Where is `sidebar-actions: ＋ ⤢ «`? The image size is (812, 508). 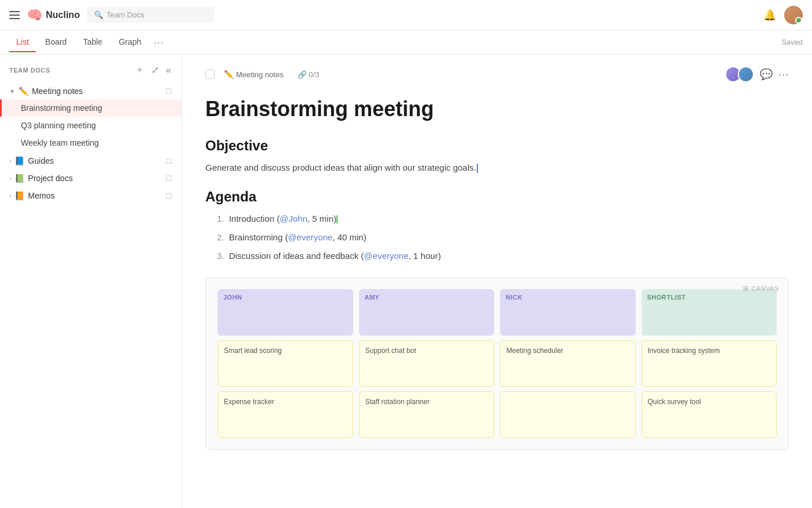
sidebar-actions: ＋ ⤢ « is located at coordinates (153, 70).